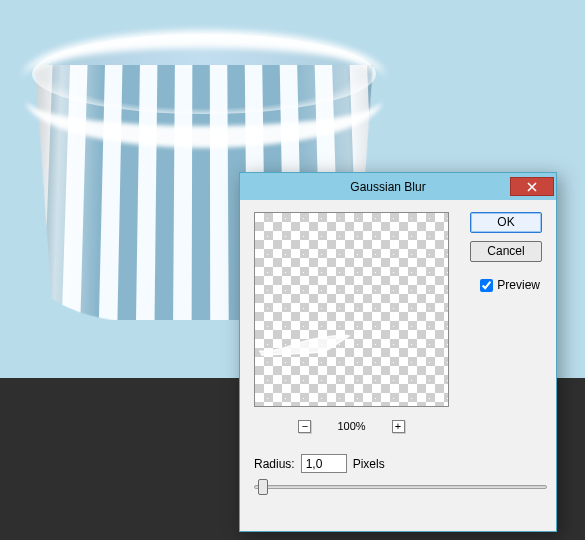 The width and height of the screenshot is (585, 540). Describe the element at coordinates (518, 285) in the screenshot. I see `preview-label: Preview` at that location.